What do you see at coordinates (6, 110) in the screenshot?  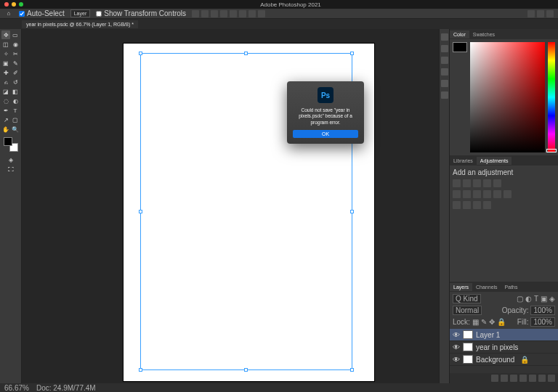 I see `pen-tool-icon: ✒` at bounding box center [6, 110].